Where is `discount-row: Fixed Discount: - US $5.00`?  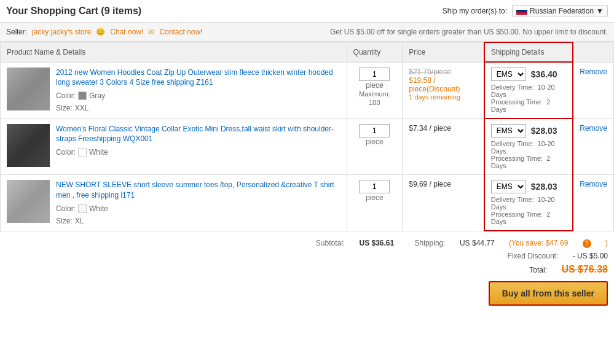
discount-row: Fixed Discount: - US $5.00 is located at coordinates (307, 256).